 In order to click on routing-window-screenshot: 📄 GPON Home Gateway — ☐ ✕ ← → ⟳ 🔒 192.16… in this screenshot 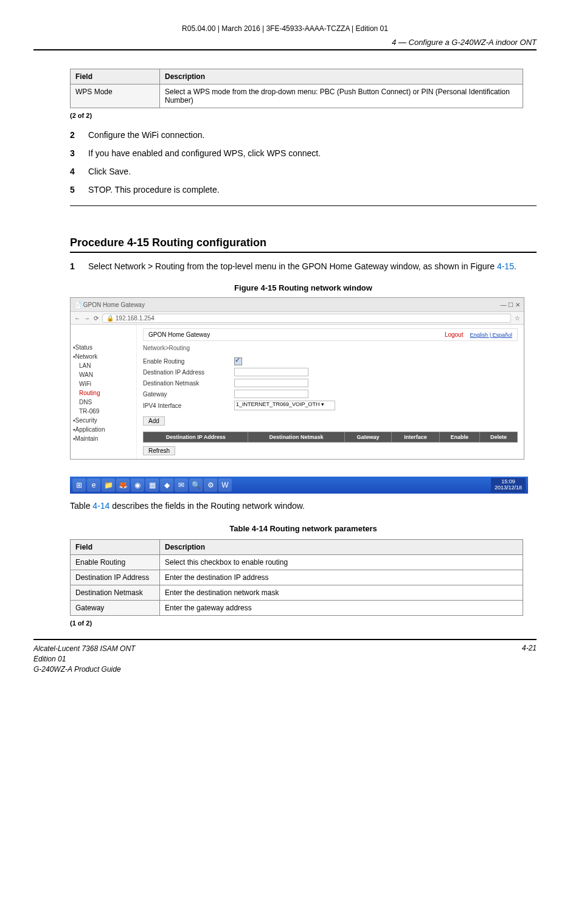, I will do `click(297, 378)`.